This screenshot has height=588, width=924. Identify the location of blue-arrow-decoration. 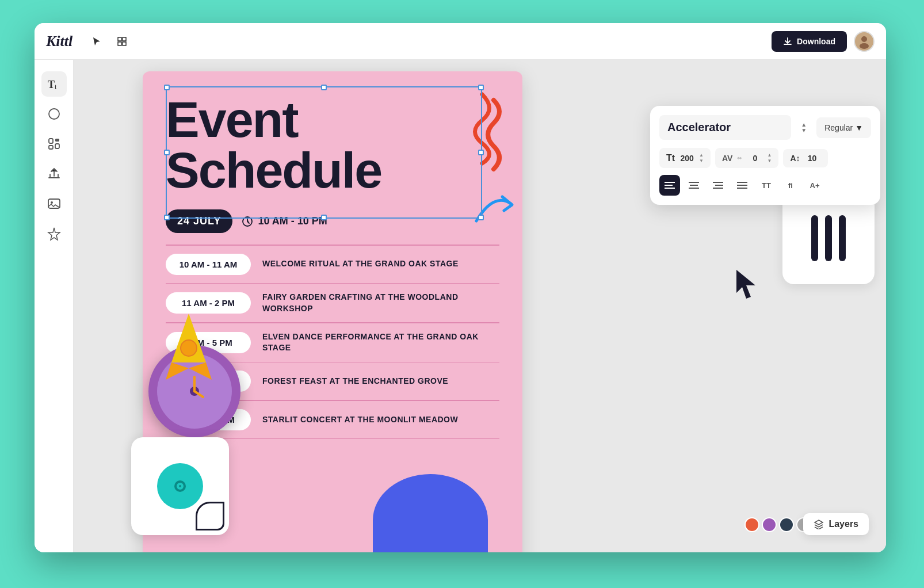
(494, 211).